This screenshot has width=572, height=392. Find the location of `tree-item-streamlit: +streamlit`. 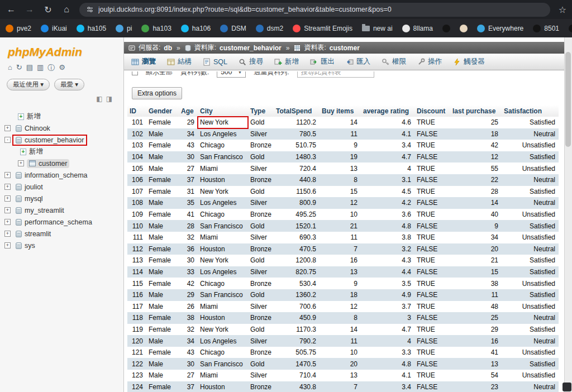

tree-item-streamlit: +streamlit is located at coordinates (61, 233).